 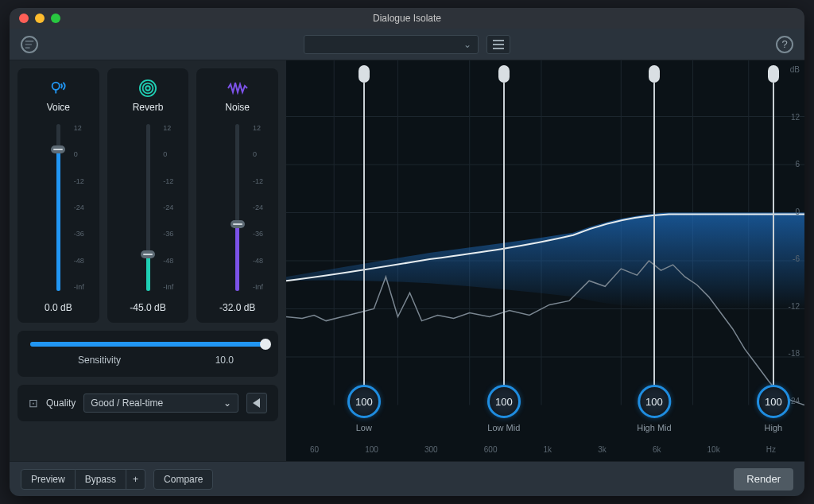 I want to click on compare-button: Compare, so click(x=183, y=479).